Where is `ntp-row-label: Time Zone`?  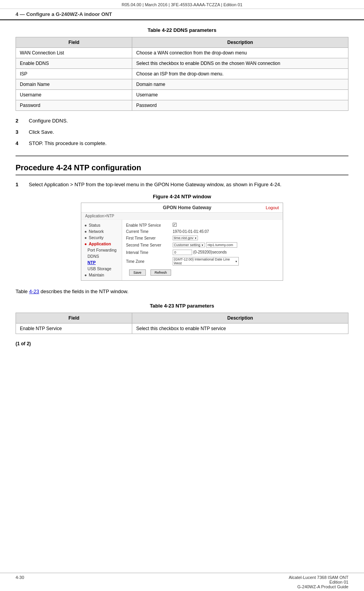
ntp-row-label: Time Zone is located at coordinates (149, 261).